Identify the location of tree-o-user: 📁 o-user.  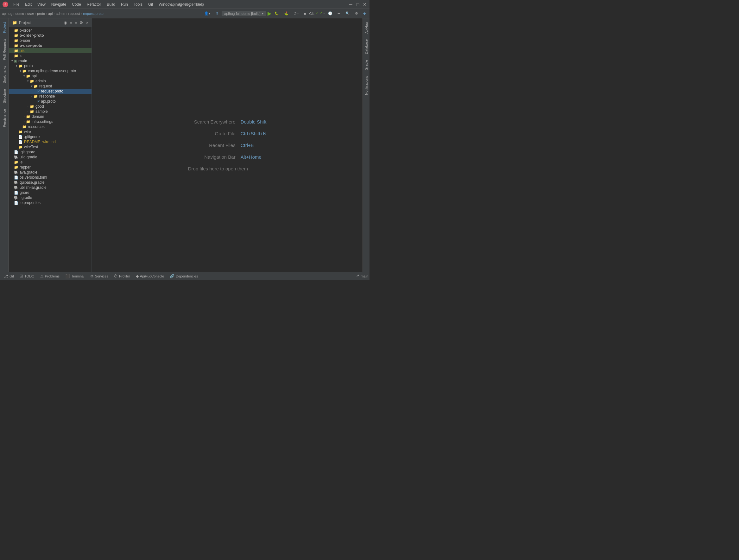
(50, 41).